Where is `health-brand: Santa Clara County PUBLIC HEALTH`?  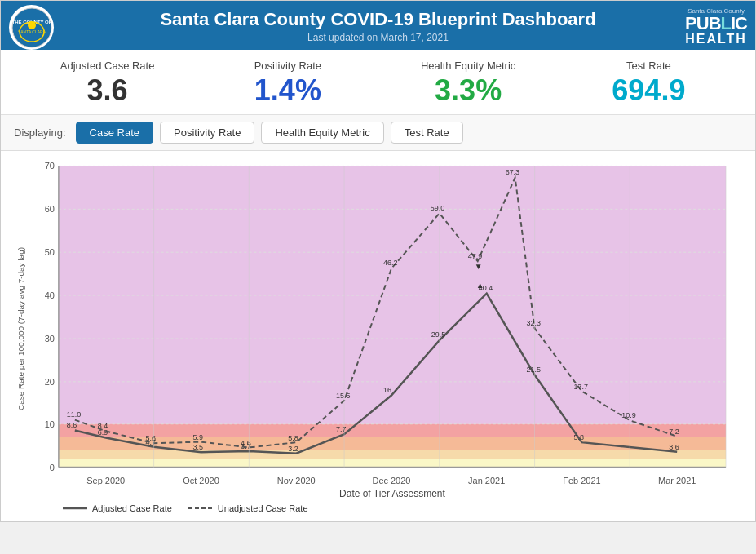
health-brand: Santa Clara County PUBLIC HEALTH is located at coordinates (716, 26).